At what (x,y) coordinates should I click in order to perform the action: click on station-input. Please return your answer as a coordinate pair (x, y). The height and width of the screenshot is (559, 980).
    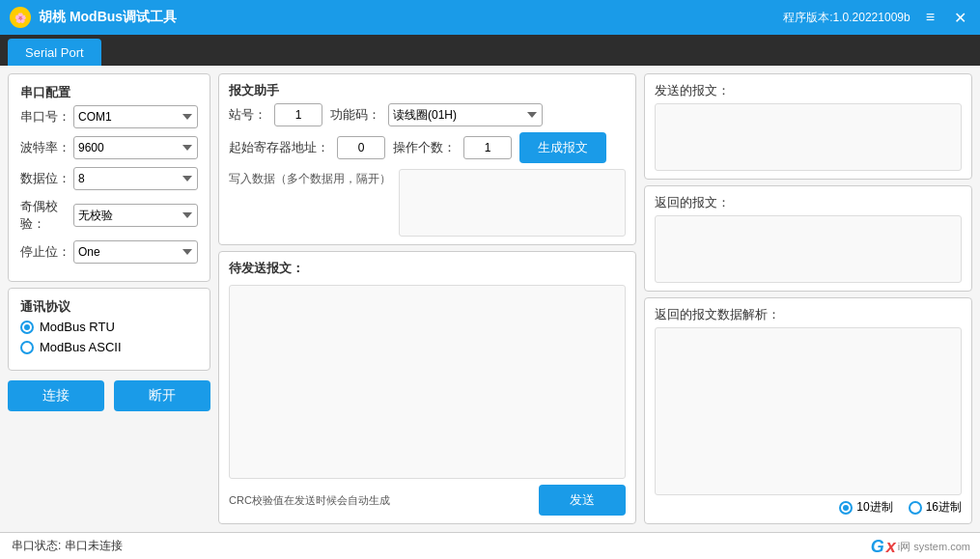
    Looking at the image, I should click on (298, 115).